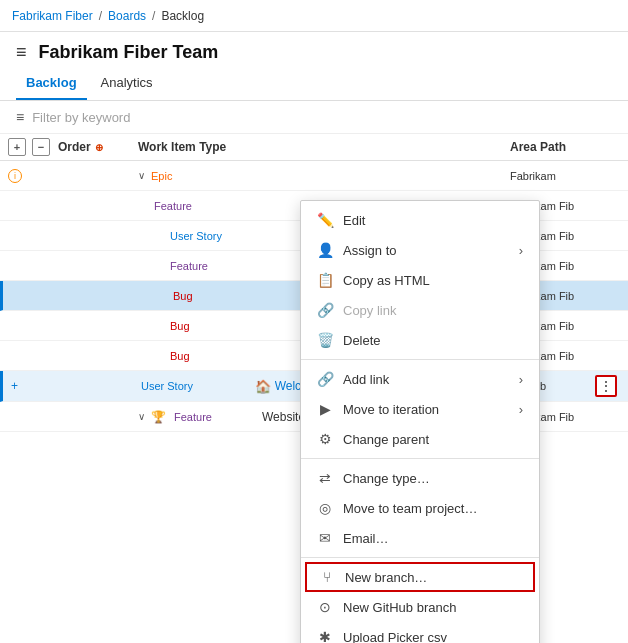 The image size is (628, 643). Describe the element at coordinates (362, 340) in the screenshot. I see `menu-label-delete: Delete` at that location.